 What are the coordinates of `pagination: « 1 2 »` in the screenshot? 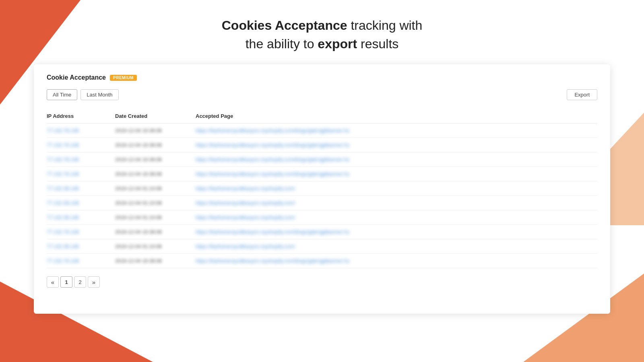 It's located at (322, 282).